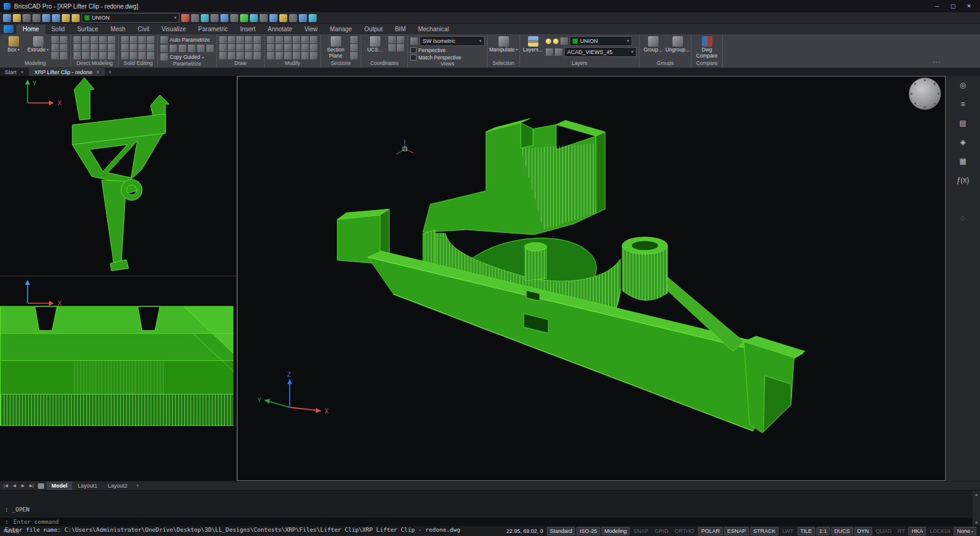 The height and width of the screenshot is (536, 980). I want to click on perspective-checkbox: Perspective, so click(447, 50).